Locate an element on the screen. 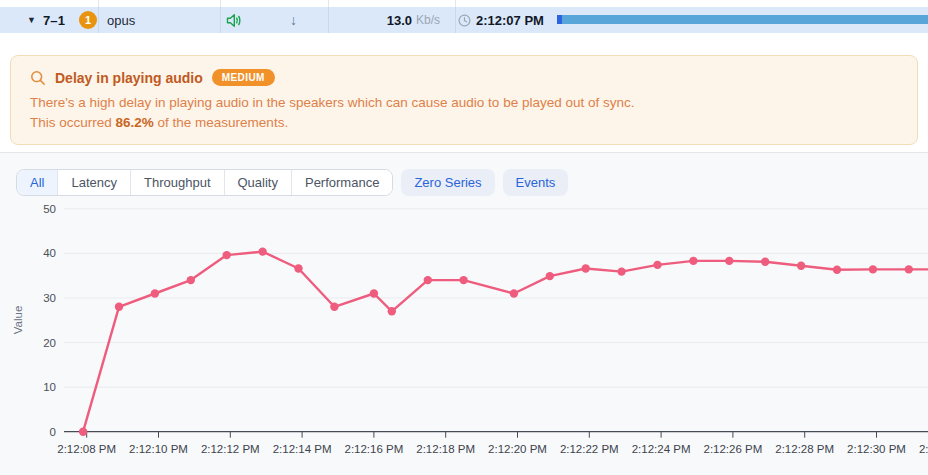 The image size is (928, 475). x-tick-label: 2:12:16 PM is located at coordinates (374, 449).